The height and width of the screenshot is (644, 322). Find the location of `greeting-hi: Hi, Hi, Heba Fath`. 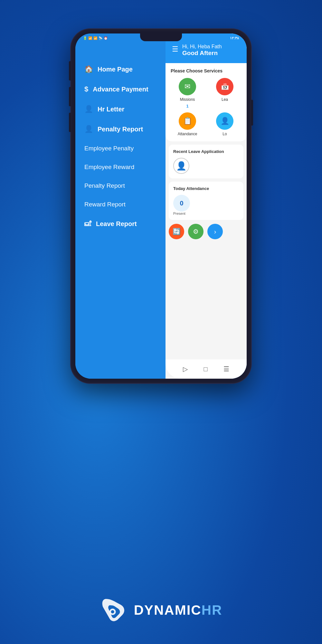

greeting-hi: Hi, Hi, Heba Fath is located at coordinates (202, 47).